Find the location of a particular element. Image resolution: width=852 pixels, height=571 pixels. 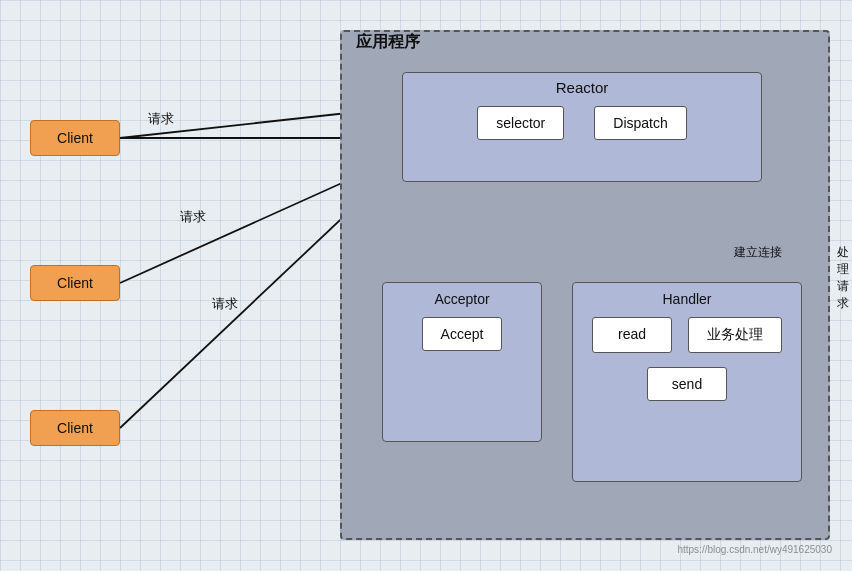

handler-label: Handler is located at coordinates (687, 299).